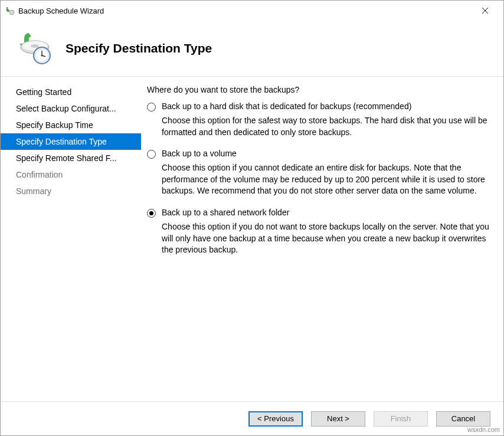 This screenshot has height=436, width=504. What do you see at coordinates (319, 173) in the screenshot?
I see `option-volume: Back up to a volume Choose this option i…` at bounding box center [319, 173].